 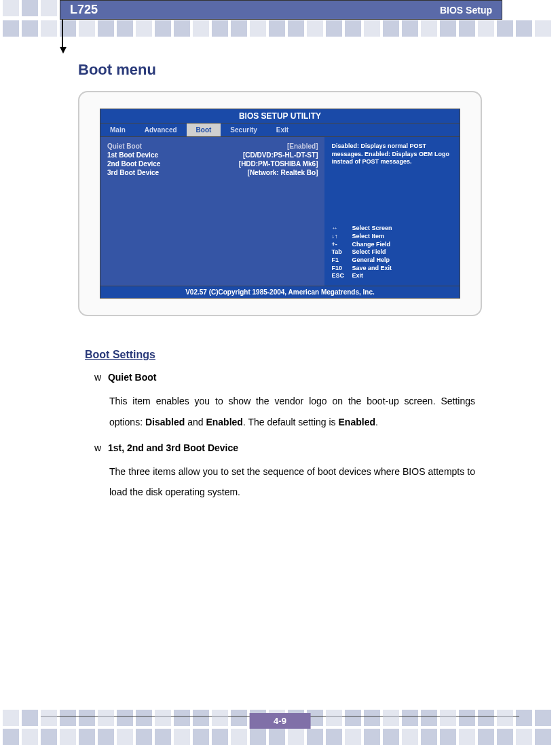 I want to click on bios-tab-exit: Exit, so click(x=282, y=130).